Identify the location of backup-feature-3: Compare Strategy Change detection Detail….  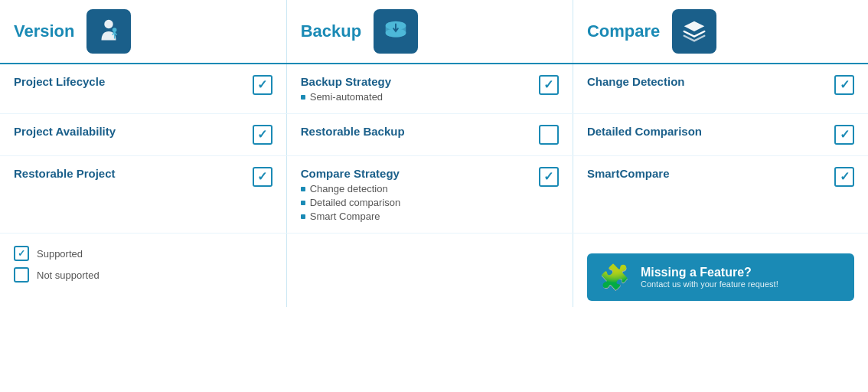
(429, 194).